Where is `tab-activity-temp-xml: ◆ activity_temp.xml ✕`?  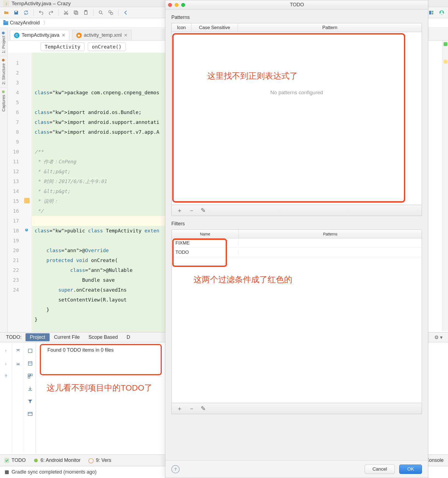
tab-activity-temp-xml: ◆ activity_temp.xml ✕ is located at coordinates (102, 35).